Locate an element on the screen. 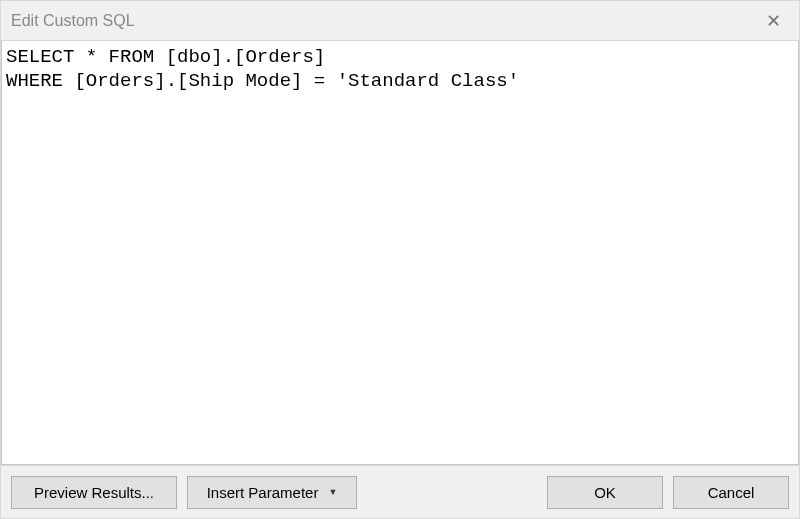 Image resolution: width=800 pixels, height=519 pixels. cancel-label: Cancel is located at coordinates (732, 492).